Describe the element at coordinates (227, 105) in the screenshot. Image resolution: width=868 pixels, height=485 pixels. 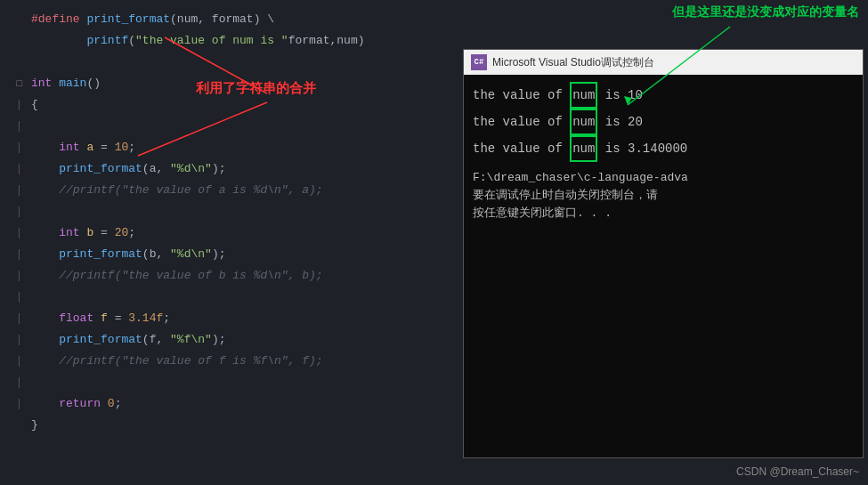
I see `code-line-5: | {` at that location.